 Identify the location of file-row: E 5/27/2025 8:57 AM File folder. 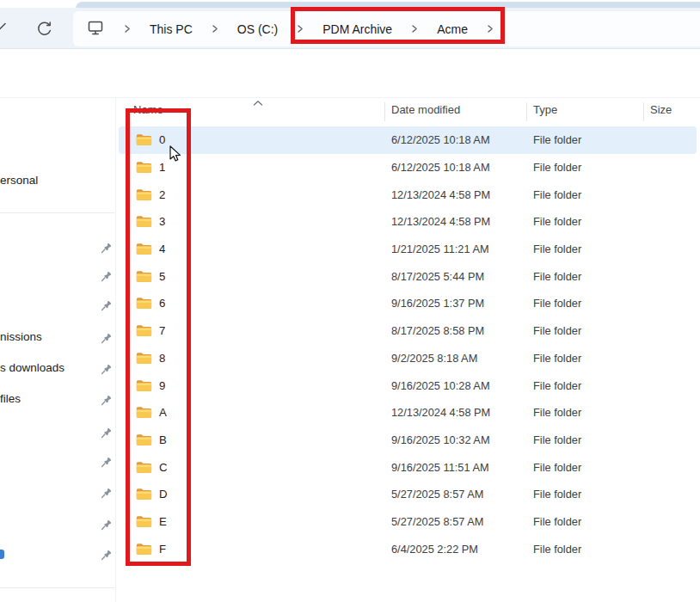
(408, 522).